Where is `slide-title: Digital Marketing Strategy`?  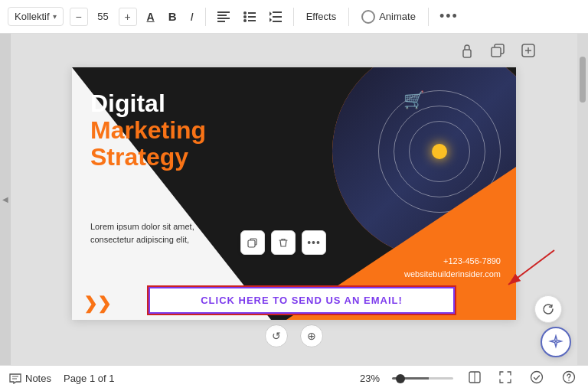 slide-title: Digital Marketing Strategy is located at coordinates (149, 131).